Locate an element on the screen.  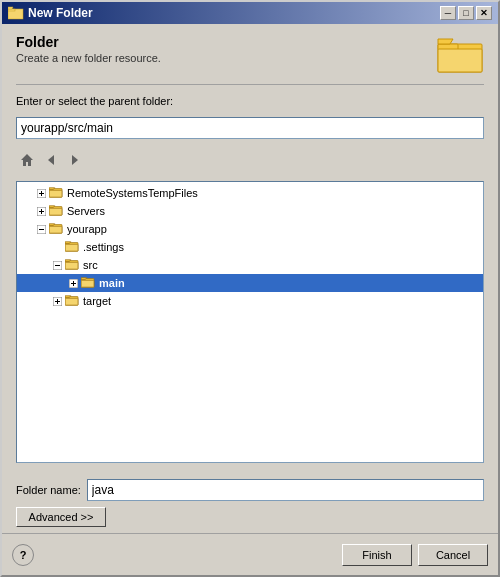
window-title: New Folder is located at coordinates (60, 13).